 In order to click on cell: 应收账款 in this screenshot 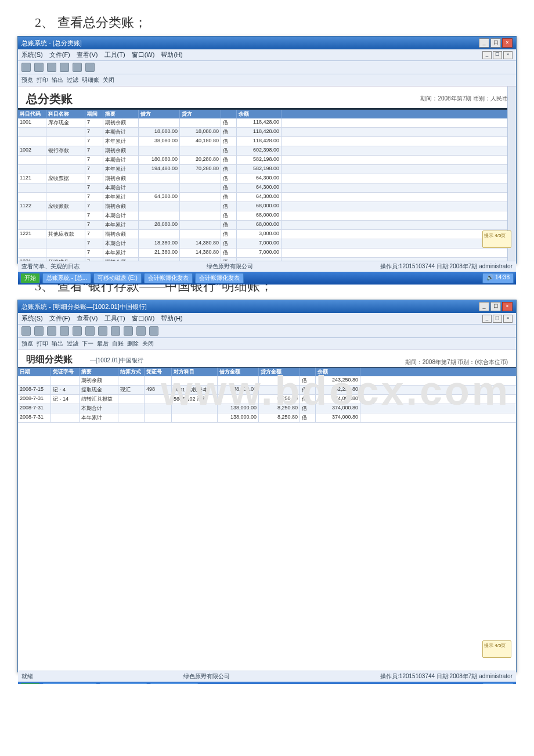, I will do `click(66, 207)`.